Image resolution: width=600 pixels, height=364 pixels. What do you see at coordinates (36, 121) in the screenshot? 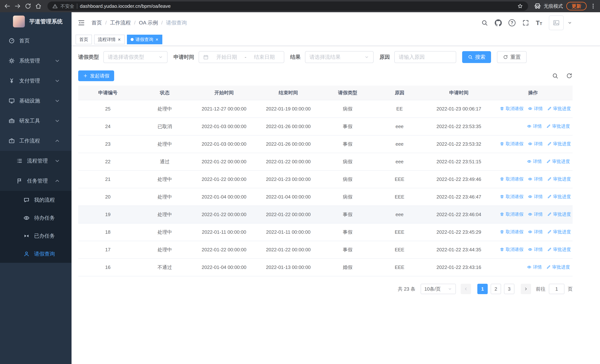
I see `sidebar-item-dev-tools: 研发工具` at bounding box center [36, 121].